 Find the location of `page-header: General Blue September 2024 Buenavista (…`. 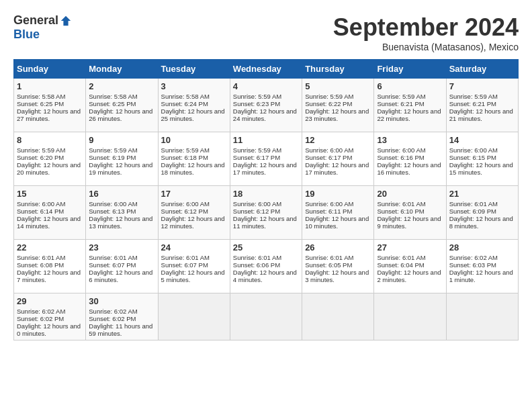

page-header: General Blue September 2024 Buenavista (… is located at coordinates (266, 33).